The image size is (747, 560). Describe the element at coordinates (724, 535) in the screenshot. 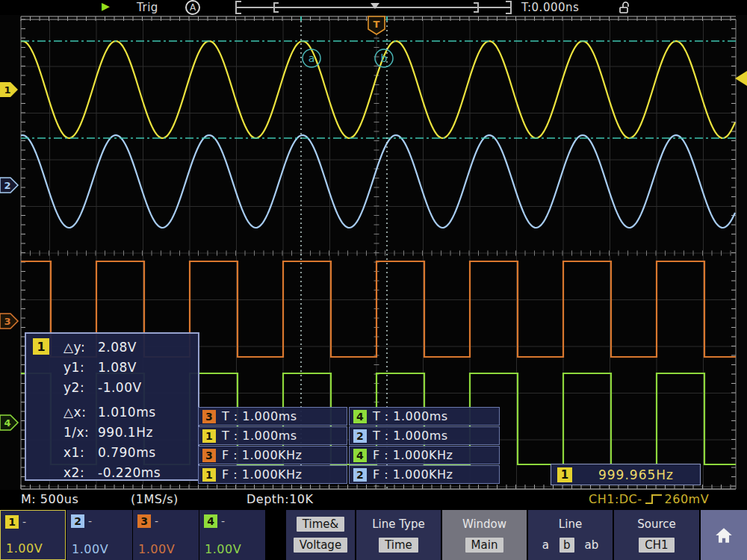

I see `home-icon` at that location.